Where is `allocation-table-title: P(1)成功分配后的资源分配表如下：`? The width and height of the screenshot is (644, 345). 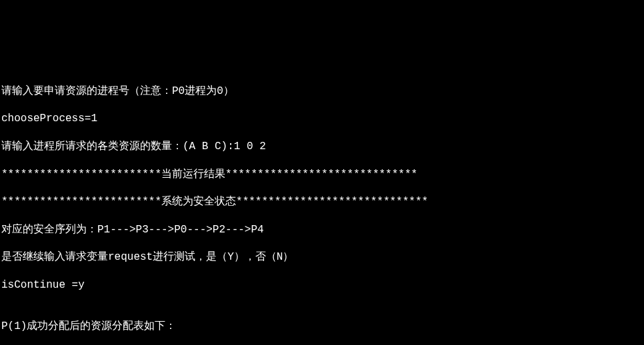
allocation-table-title: P(1)成功分配后的资源分配表如下： is located at coordinates (323, 326).